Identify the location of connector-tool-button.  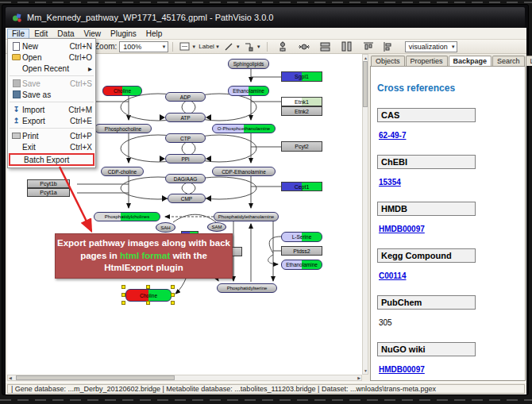
(249, 46).